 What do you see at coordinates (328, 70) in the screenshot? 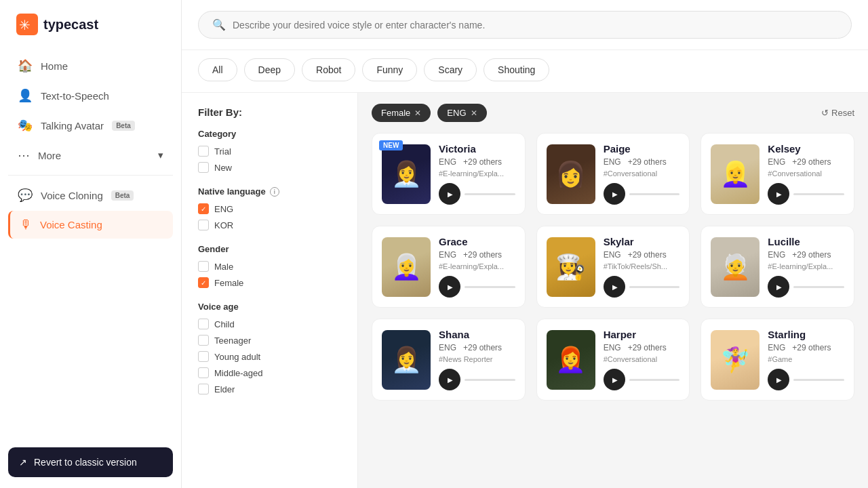
I see `chip-robot: Robot` at bounding box center [328, 70].